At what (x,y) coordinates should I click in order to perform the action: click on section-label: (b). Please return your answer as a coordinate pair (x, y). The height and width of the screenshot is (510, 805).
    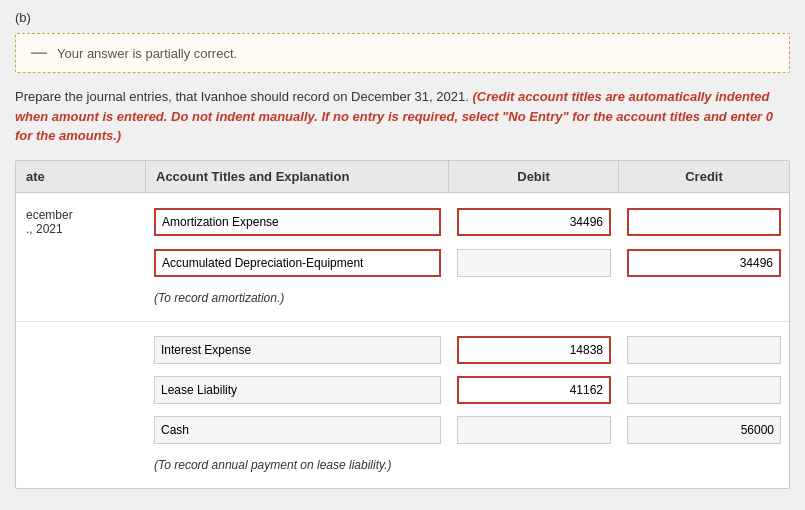
    Looking at the image, I should click on (402, 18).